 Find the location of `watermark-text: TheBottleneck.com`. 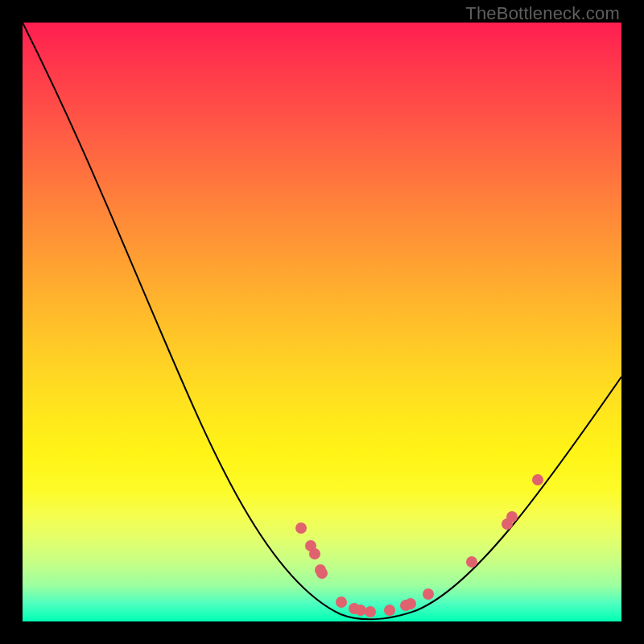

watermark-text: TheBottleneck.com is located at coordinates (543, 14).